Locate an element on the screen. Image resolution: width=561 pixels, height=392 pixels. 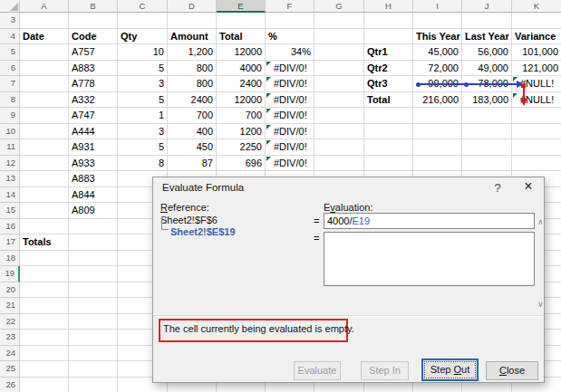
cell-C5: 10 is located at coordinates (143, 53).